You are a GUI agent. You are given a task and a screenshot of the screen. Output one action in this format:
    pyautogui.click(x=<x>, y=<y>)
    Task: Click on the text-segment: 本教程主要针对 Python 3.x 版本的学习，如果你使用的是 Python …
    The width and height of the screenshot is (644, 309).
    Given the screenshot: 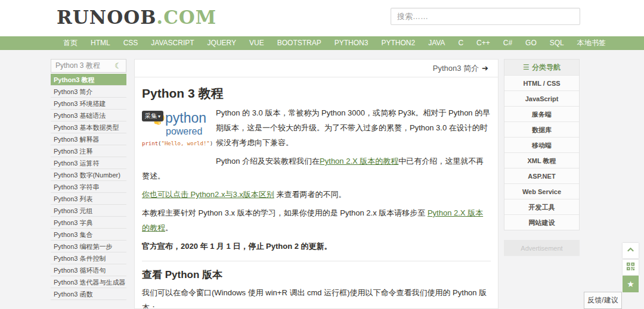 What is the action you would take?
    pyautogui.click(x=285, y=213)
    